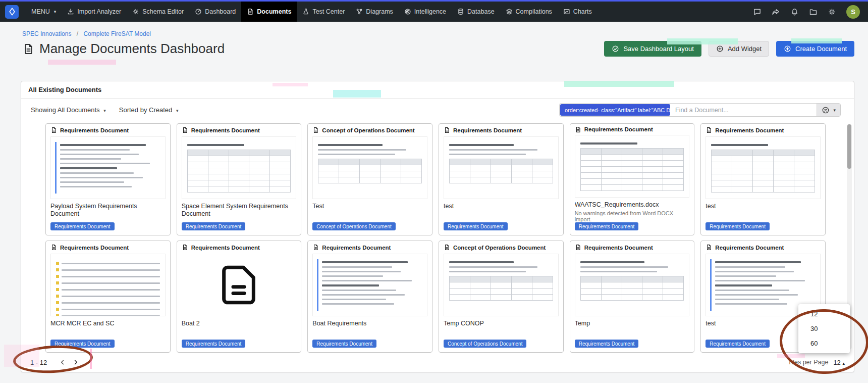 The height and width of the screenshot is (383, 868). I want to click on nav-item-charts: Charts, so click(577, 12).